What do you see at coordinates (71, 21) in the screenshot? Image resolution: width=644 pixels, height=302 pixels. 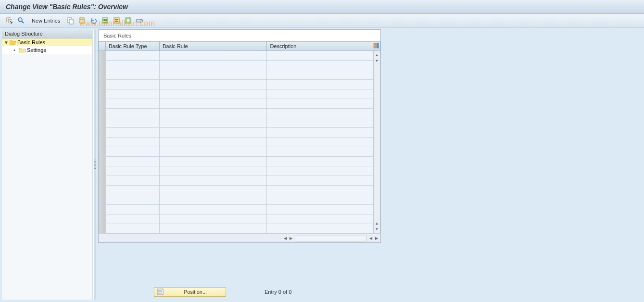 I see `copy-icon` at bounding box center [71, 21].